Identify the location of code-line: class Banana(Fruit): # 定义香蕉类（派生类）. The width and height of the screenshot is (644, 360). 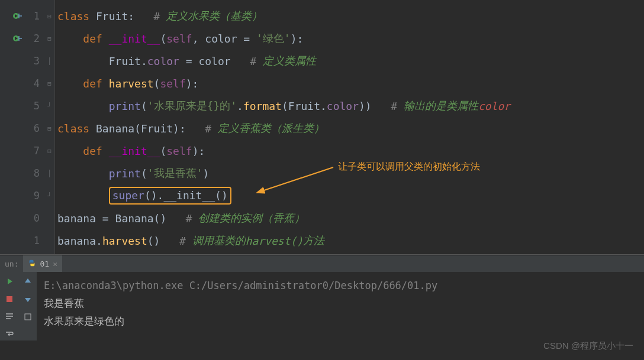
(350, 128).